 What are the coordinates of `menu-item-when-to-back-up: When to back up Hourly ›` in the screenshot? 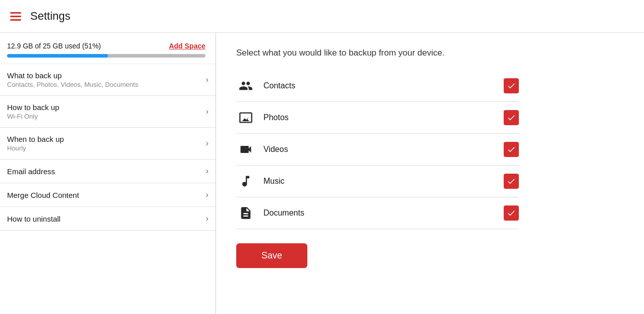 It's located at (108, 143).